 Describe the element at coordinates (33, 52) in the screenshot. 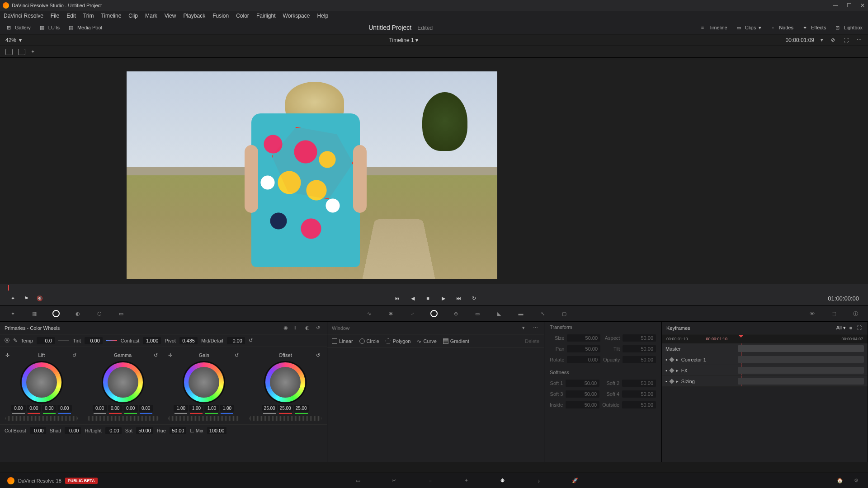

I see `highlight-icon: ✦` at that location.